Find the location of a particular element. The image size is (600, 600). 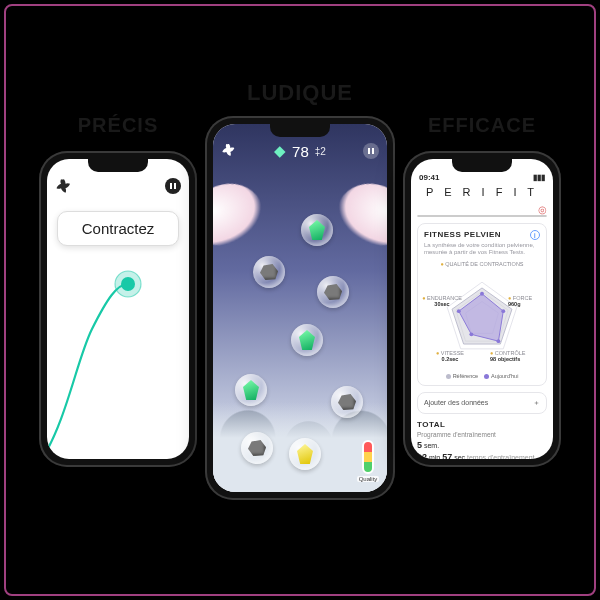

total-section: TOTAL Programme d'entraînement 5 sem. 12… is located at coordinates (482, 440).